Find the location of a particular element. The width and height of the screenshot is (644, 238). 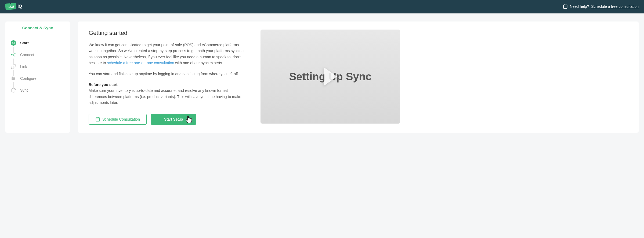

step-label: Connect is located at coordinates (27, 55).